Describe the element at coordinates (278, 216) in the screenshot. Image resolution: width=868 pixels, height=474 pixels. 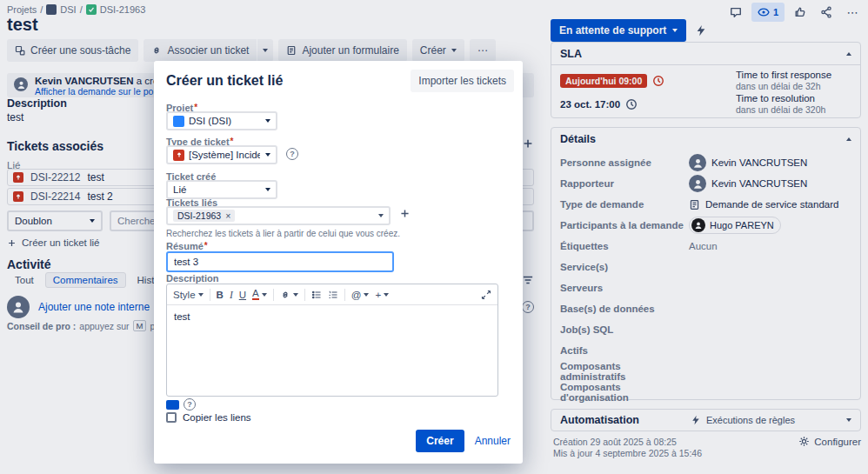
I see `linked-tickets-multiselect: DSI-21963 ×` at that location.